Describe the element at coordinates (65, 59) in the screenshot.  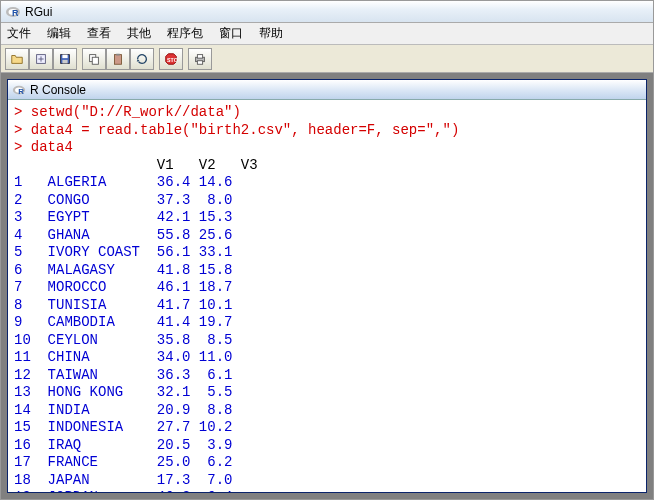
I see `save-button` at that location.